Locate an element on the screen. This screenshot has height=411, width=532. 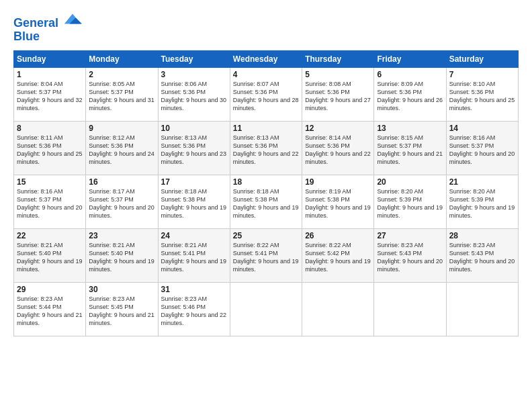
calendar-day-cell: 16 Sunrise: 8:17 AM Sunset: 5:37 PM Dayl… is located at coordinates (122, 201).